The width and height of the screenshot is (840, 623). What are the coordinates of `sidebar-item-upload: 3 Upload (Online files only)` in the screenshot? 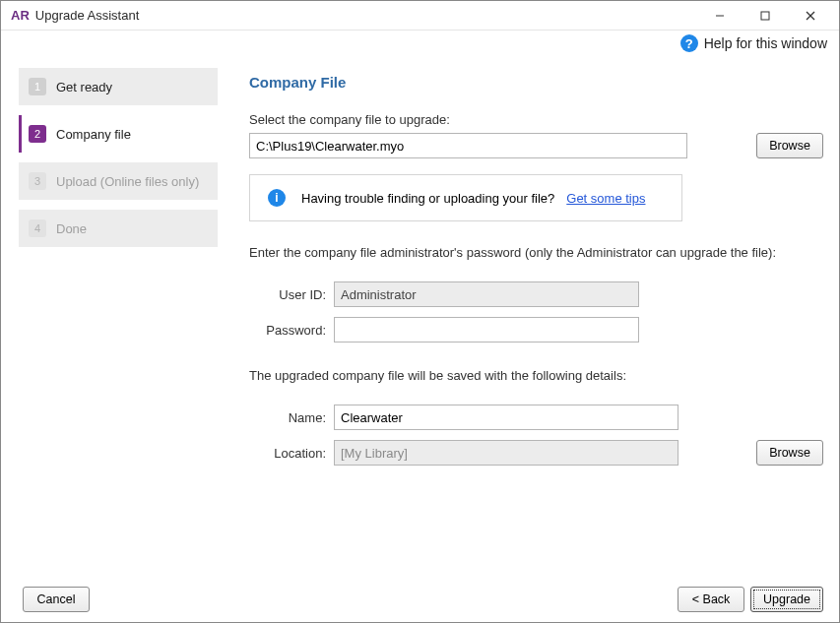 It's located at (118, 181).